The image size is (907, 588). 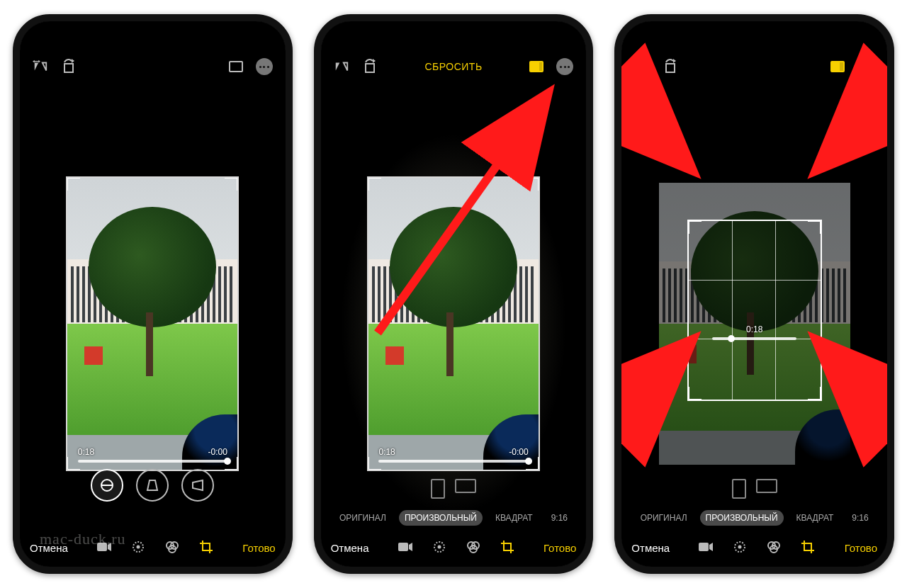 What do you see at coordinates (755, 324) in the screenshot?
I see `video-frame: 0:18` at bounding box center [755, 324].